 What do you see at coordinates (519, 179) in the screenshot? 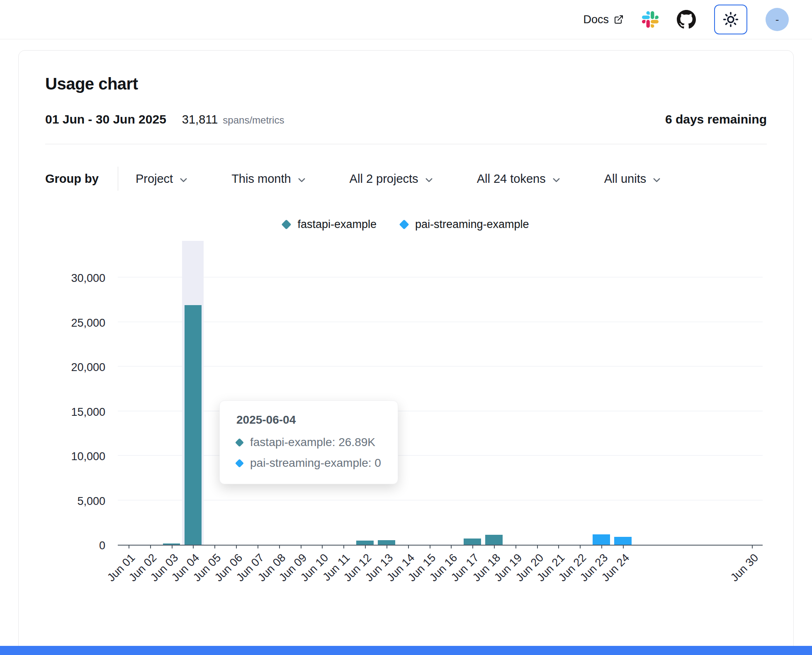
I see `filter-dropdown-all-24-tokens: All 24 tokens` at bounding box center [519, 179].